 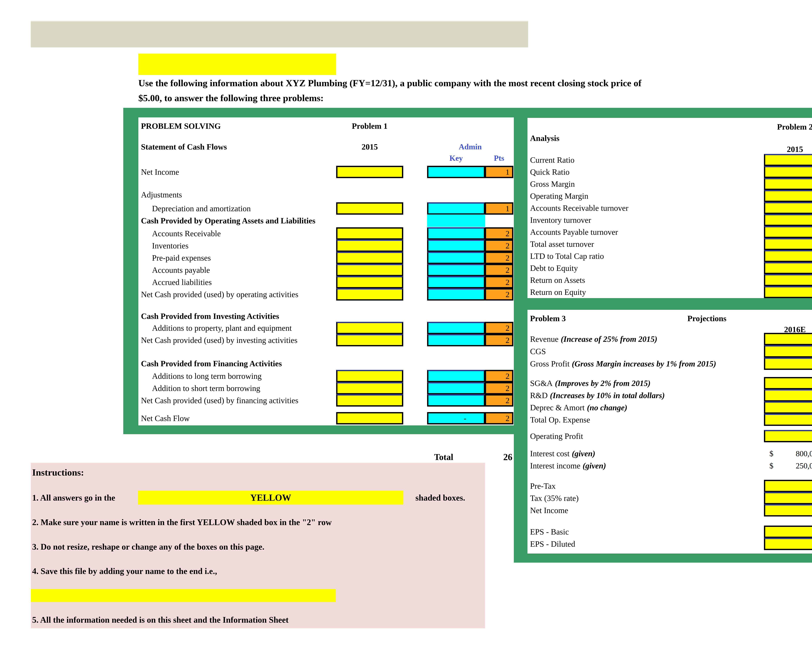 I want to click on row-note: (Increases by 10% in total dollars), so click(x=607, y=395).